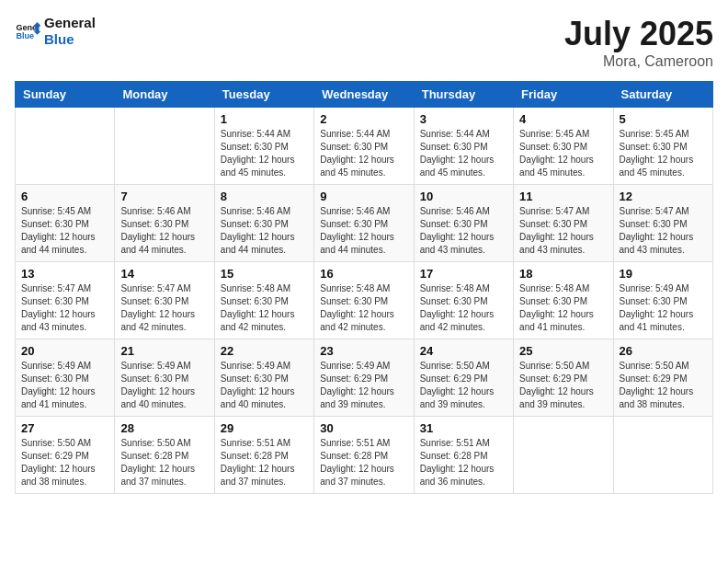  Describe the element at coordinates (563, 224) in the screenshot. I see `calendar-cell: 11Sunrise: 5:47 AM Sunset: 6:30 PM Dayli…` at that location.